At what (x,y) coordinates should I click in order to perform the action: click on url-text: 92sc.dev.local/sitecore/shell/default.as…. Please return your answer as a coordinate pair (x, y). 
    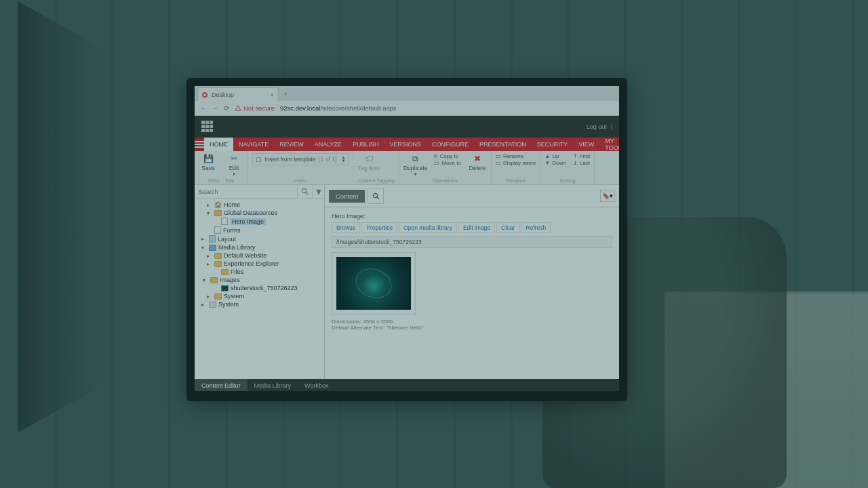
    Looking at the image, I should click on (338, 108).